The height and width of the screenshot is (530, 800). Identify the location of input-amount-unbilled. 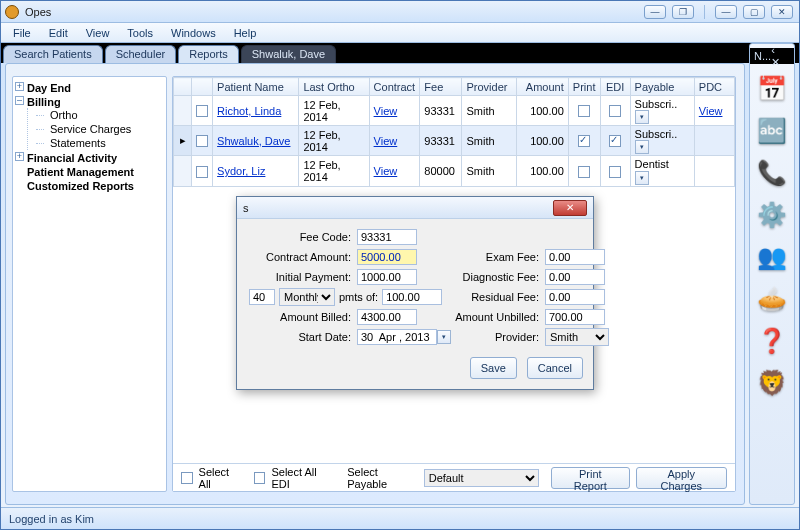
(575, 317).